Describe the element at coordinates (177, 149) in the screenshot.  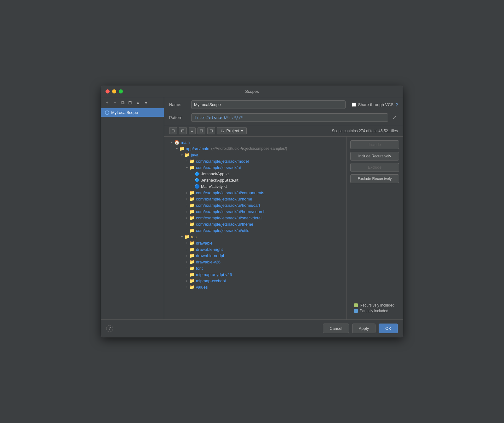
I see `toggle-app-src-main: ▾` at that location.